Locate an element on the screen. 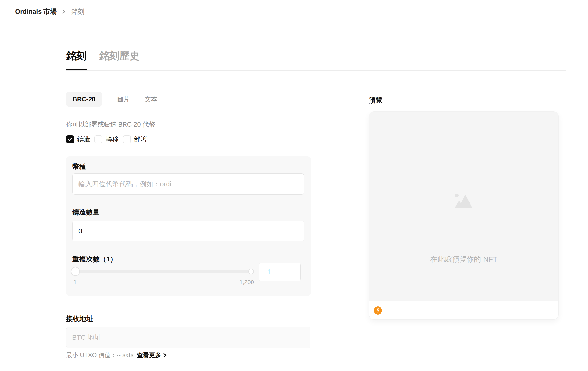 This screenshot has height=371, width=588. mode-mint-label: 鑄造 is located at coordinates (84, 139).